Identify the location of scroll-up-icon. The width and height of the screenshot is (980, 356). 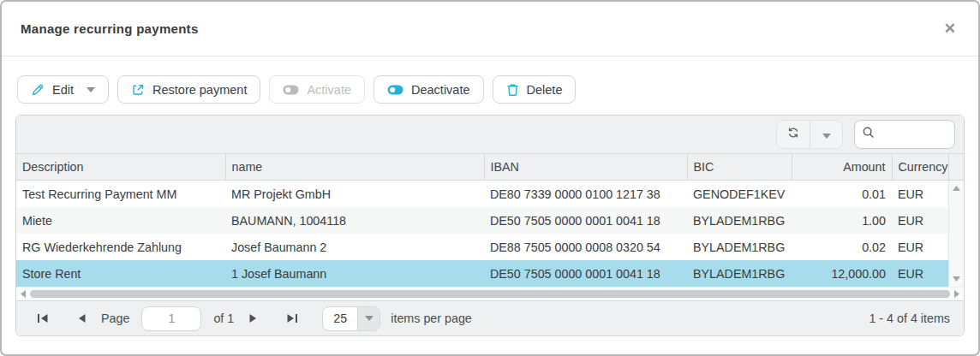
(956, 188).